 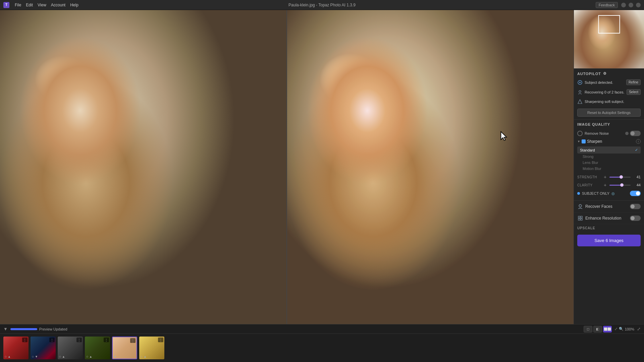 I want to click on split-view-button: ⬜⬜, so click(x=607, y=329).